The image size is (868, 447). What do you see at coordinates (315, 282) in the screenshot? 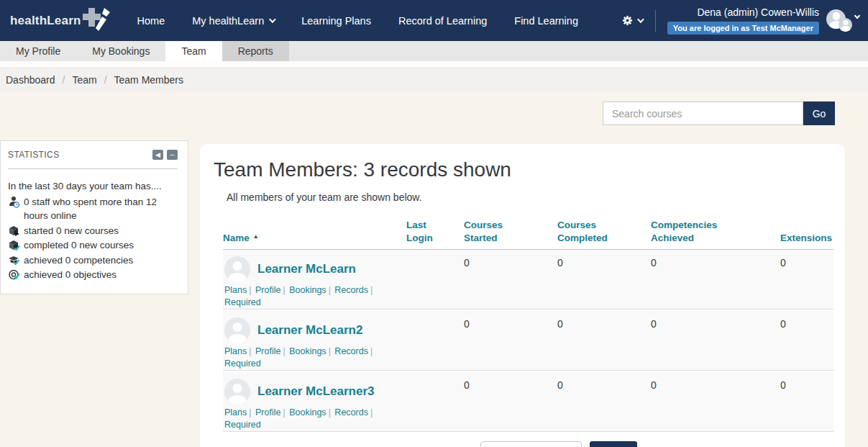
I see `name-cell: Learner McLearn PlansProfileBookingsReco…` at bounding box center [315, 282].